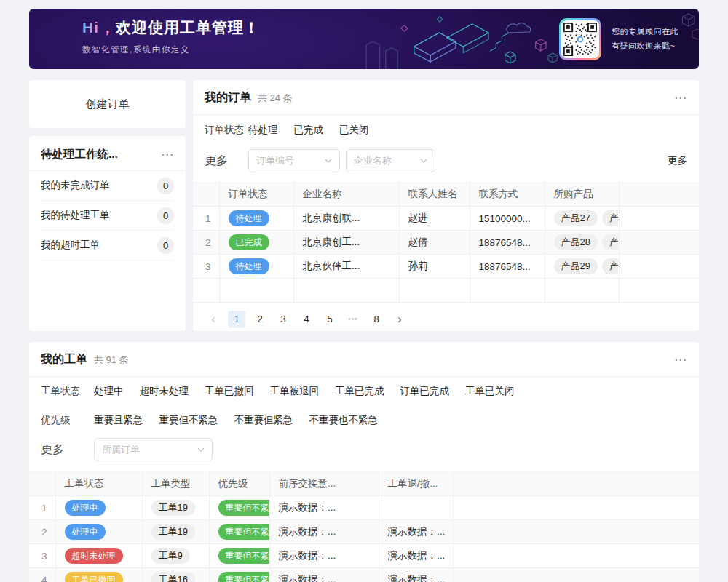 The height and width of the screenshot is (582, 728). Describe the element at coordinates (67, 391) in the screenshot. I see `ticket-status-filter-label: 工单状态` at that location.